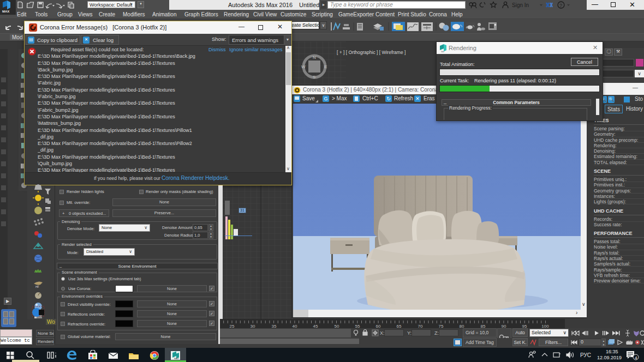  I want to click on svg-text: N, so click(314, 58).